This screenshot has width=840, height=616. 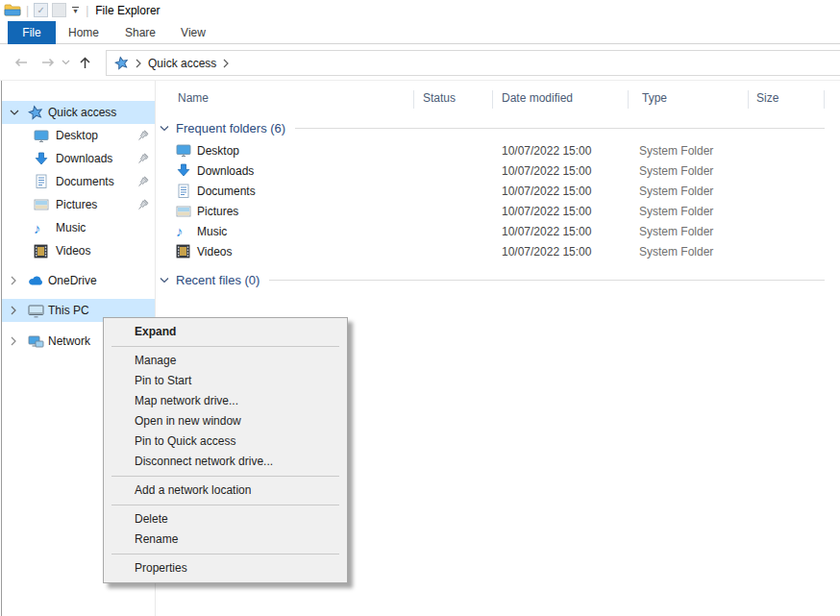 I want to click on sidebar-item-documents: Documents, so click(x=79, y=182).